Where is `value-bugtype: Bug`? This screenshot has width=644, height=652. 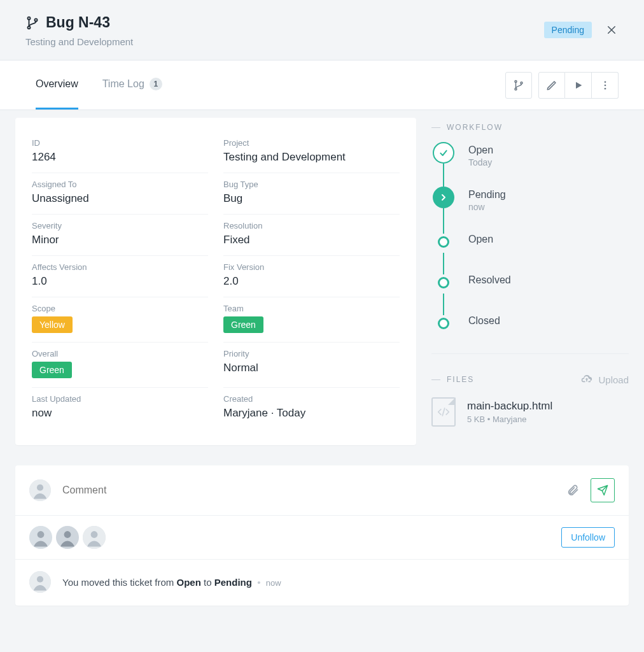 value-bugtype: Bug is located at coordinates (312, 199).